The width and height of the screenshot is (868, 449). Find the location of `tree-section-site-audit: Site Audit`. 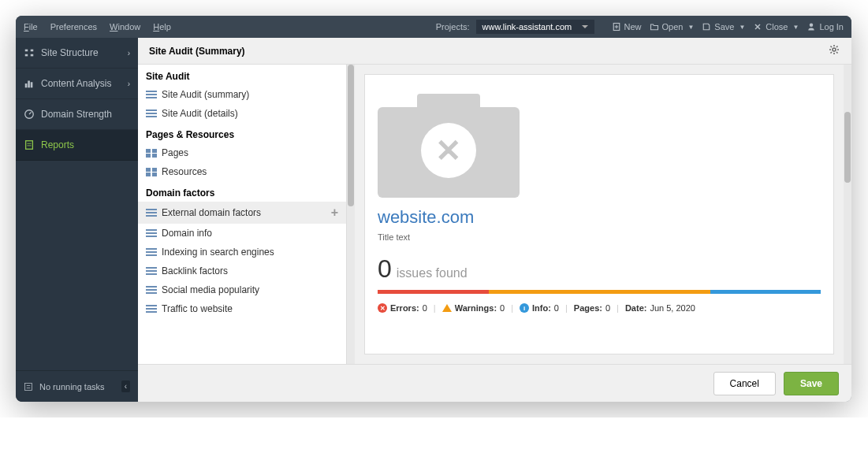

tree-section-site-audit: Site Audit is located at coordinates (242, 75).